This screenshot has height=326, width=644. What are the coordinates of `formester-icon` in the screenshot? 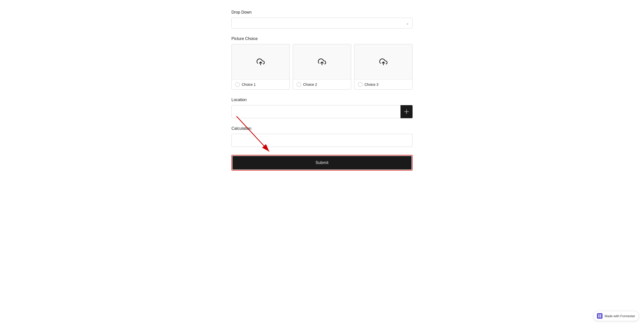 It's located at (600, 316).